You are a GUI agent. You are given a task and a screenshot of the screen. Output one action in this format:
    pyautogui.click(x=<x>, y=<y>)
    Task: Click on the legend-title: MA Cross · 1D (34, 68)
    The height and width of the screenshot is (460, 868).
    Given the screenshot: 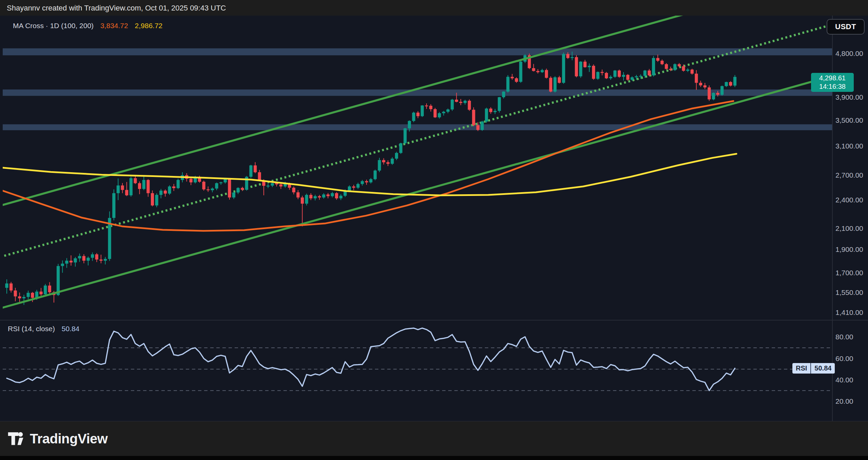 What is the action you would take?
    pyautogui.click(x=53, y=26)
    